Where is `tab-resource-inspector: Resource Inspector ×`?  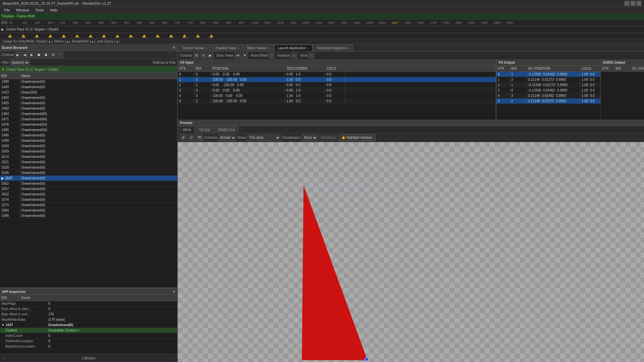
tab-resource-inspector: Resource Inspector × is located at coordinates (333, 48).